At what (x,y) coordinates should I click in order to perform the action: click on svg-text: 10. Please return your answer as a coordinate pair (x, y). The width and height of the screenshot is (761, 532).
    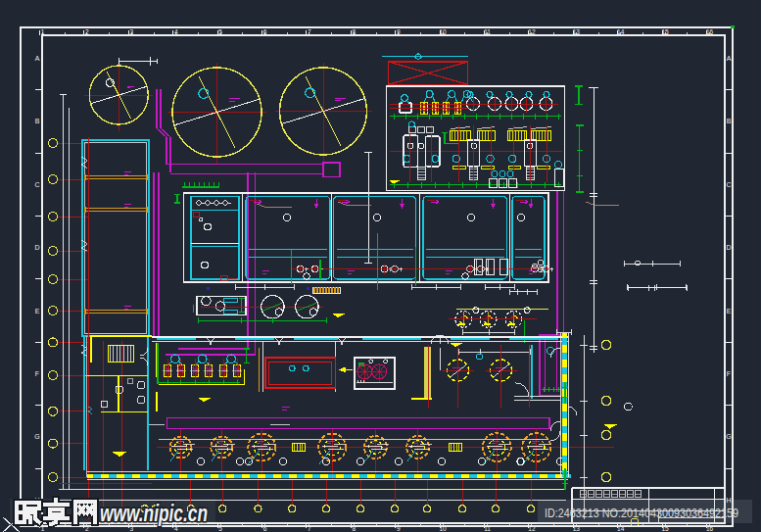
    Looking at the image, I should click on (443, 529).